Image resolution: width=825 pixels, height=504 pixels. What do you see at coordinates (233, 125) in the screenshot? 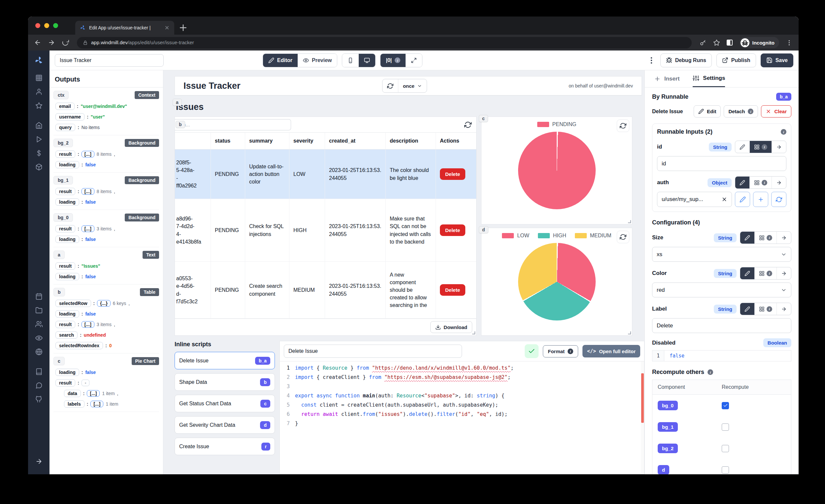
I see `table-search-input` at bounding box center [233, 125].